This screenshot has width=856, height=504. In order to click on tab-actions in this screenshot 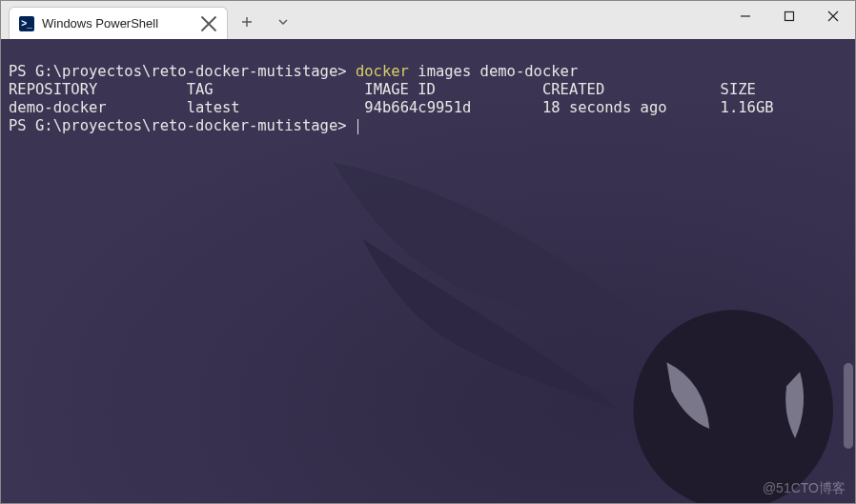, I will do `click(265, 23)`.